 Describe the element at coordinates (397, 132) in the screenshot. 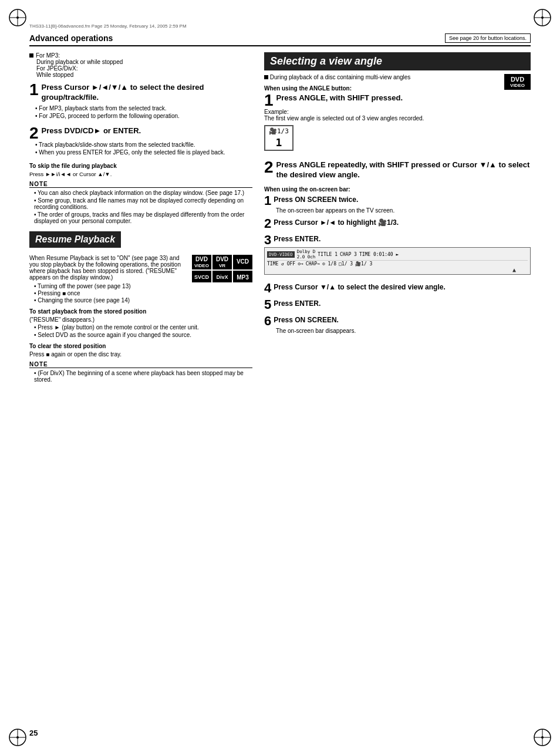

I see `right-step-1-body: Example: The first view angle is selecte…` at that location.